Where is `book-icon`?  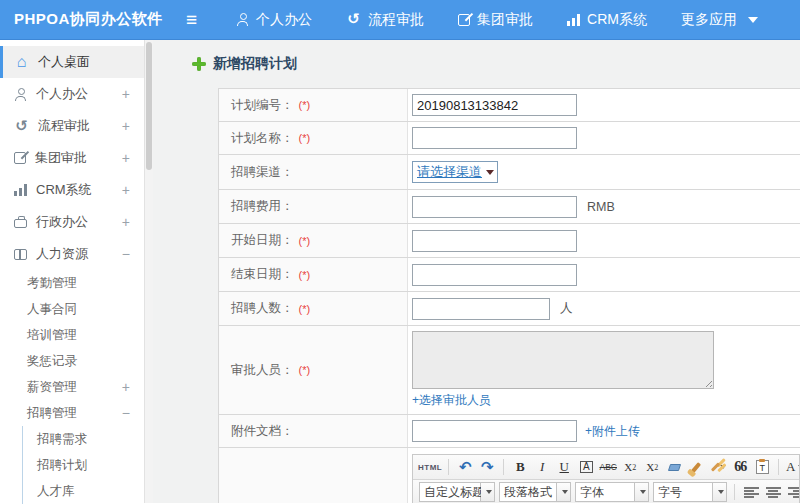
book-icon is located at coordinates (20, 254).